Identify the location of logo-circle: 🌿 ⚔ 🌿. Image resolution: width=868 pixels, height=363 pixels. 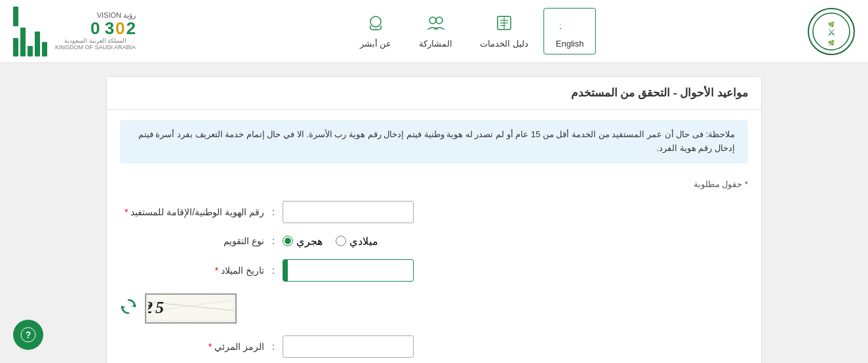
(831, 32).